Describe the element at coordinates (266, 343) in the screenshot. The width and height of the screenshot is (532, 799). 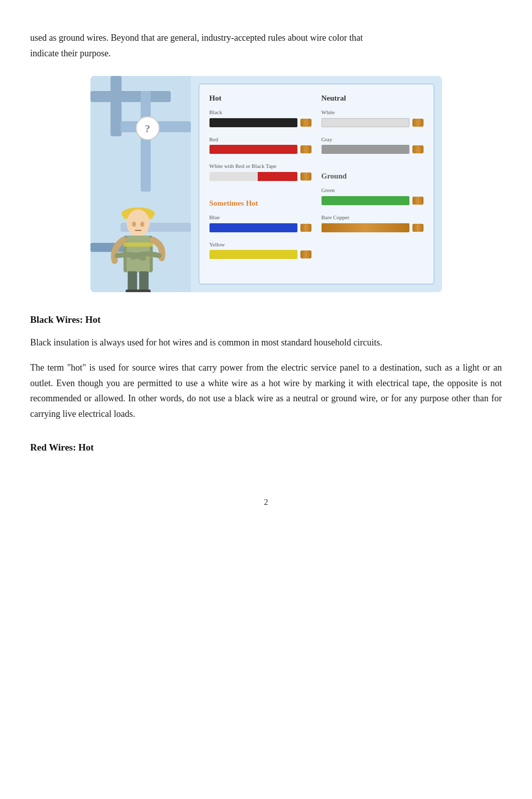
I see `black-wires-paragraph1: Black insulation is always used for hot …` at that location.